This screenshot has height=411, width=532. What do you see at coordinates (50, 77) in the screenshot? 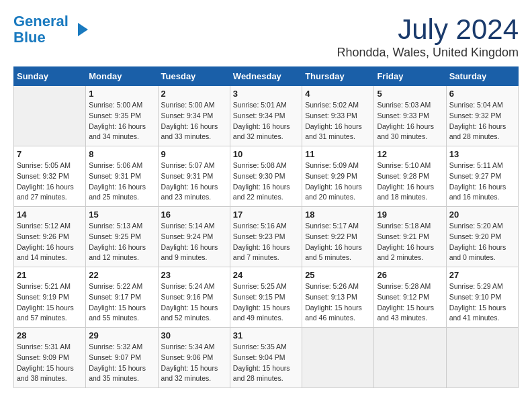
I see `header-sunday: Sunday` at bounding box center [50, 77].